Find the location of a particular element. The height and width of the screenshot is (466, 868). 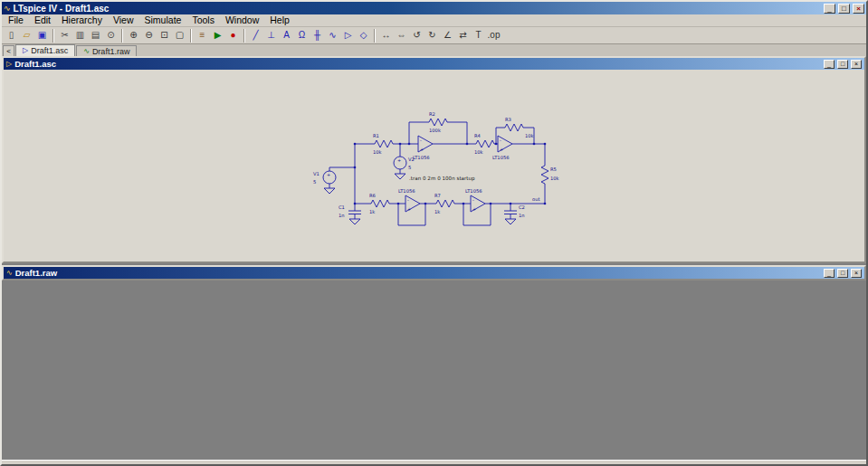

wire-icon: ╱ is located at coordinates (255, 35).